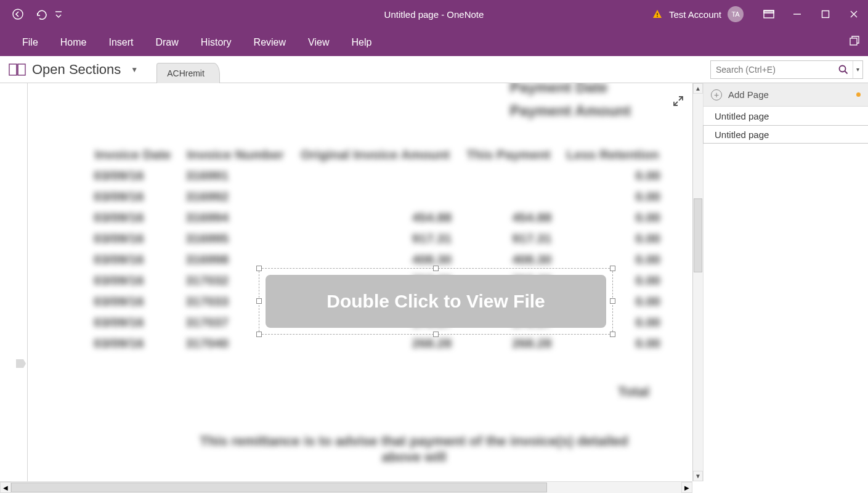 The height and width of the screenshot is (493, 868). Describe the element at coordinates (657, 14) in the screenshot. I see `warning-icon` at that location.